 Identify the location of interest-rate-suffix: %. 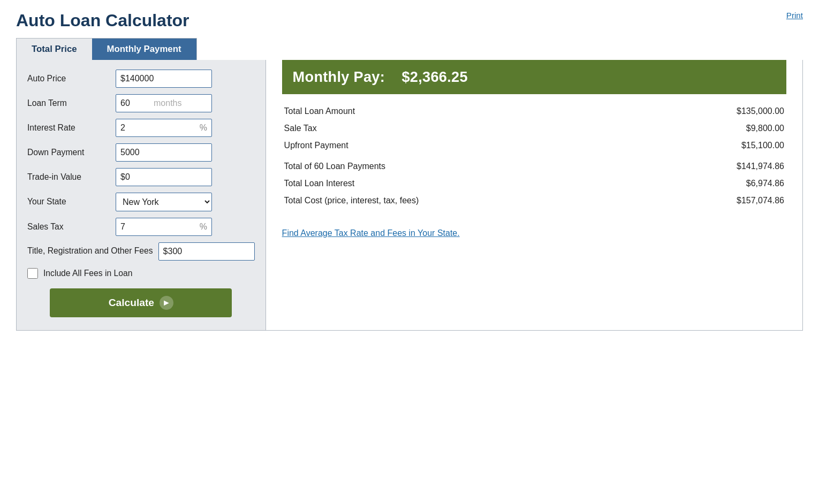
(206, 128).